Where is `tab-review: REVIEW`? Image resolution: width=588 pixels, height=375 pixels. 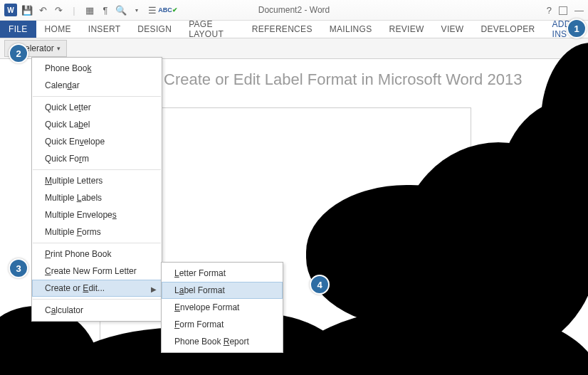 tab-review: REVIEW is located at coordinates (406, 29).